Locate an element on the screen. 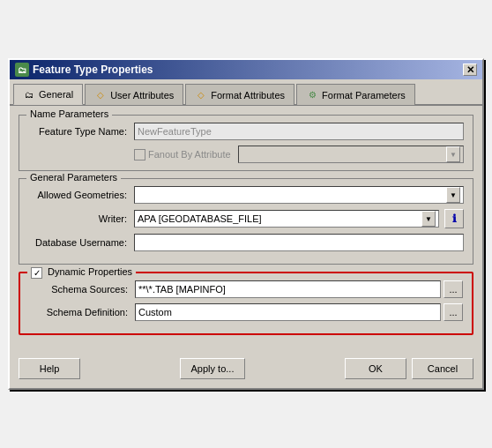 Image resolution: width=492 pixels, height=448 pixels. fanout-label: Fanout By Attribute is located at coordinates (190, 154).